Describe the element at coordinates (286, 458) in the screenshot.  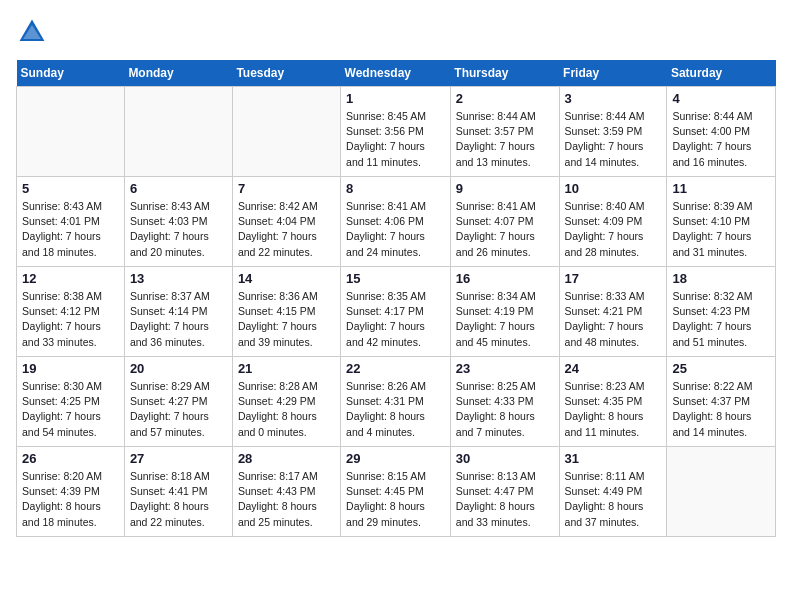
I see `day-number: 28` at that location.